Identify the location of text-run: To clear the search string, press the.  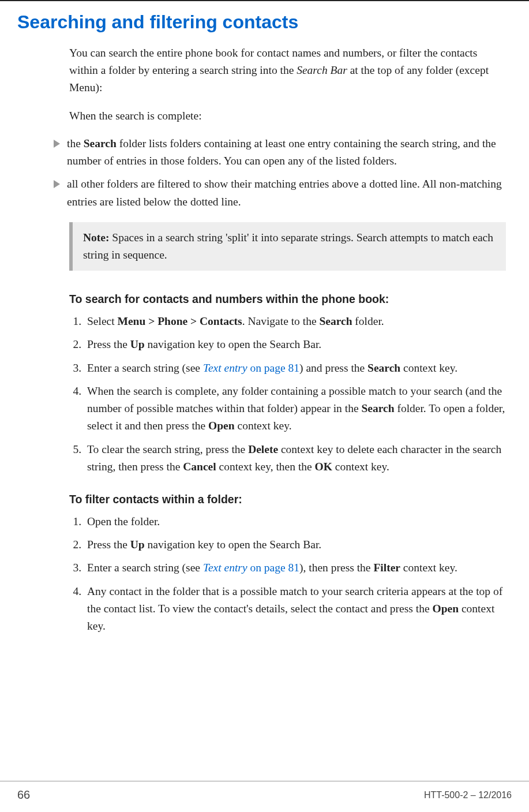
(167, 449).